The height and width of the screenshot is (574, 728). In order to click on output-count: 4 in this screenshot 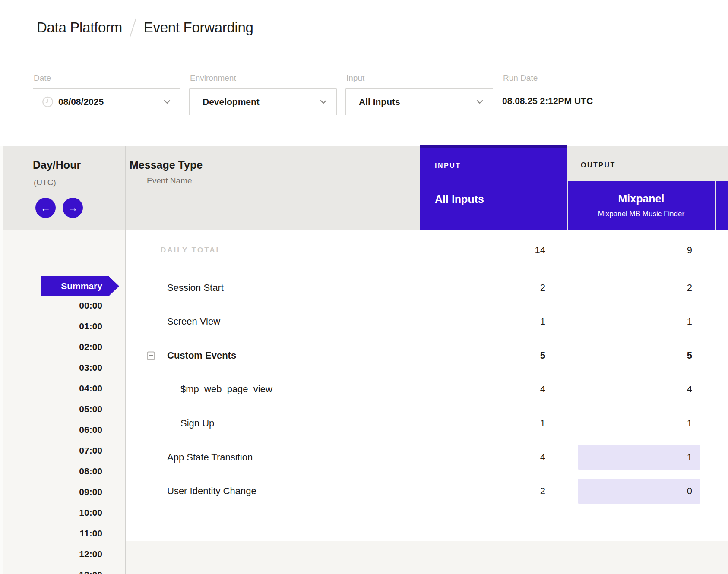, I will do `click(641, 389)`.